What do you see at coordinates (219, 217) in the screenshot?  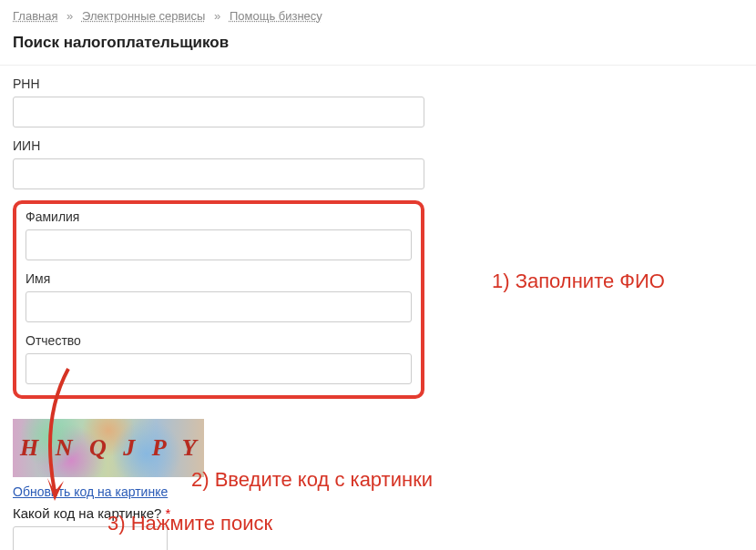 I see `surname-label: Фамилия` at bounding box center [219, 217].